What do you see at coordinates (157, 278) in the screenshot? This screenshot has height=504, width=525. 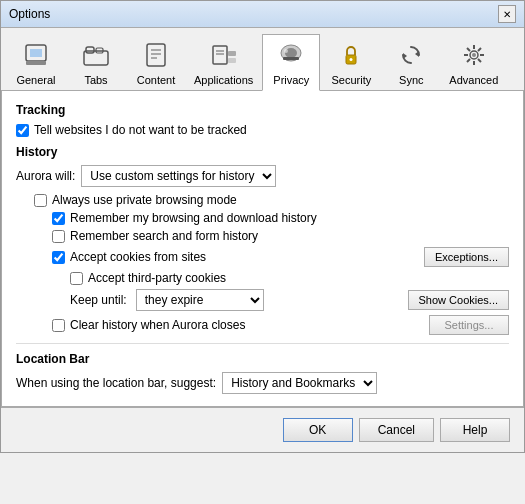 I see `accept-third-party-text: Accept third-party cookies` at bounding box center [157, 278].